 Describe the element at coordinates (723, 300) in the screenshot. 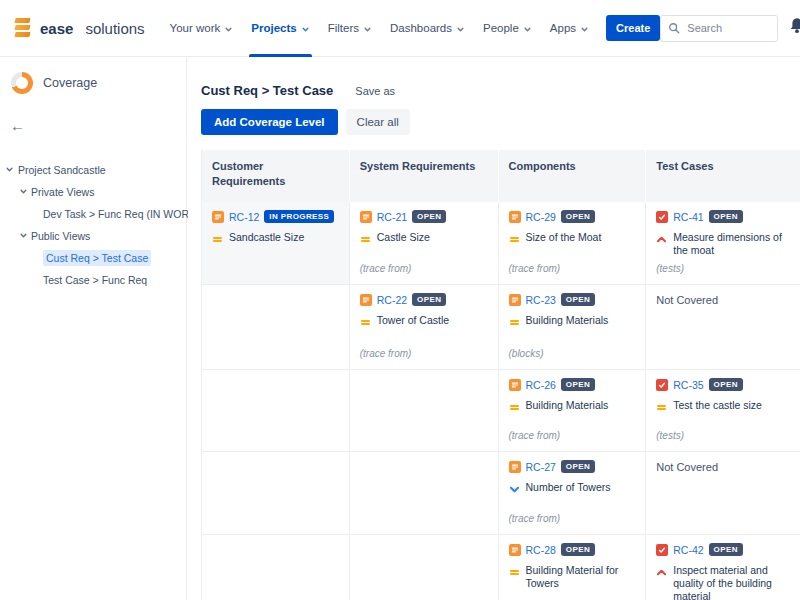

I see `not-covered-label: Not Covered` at that location.